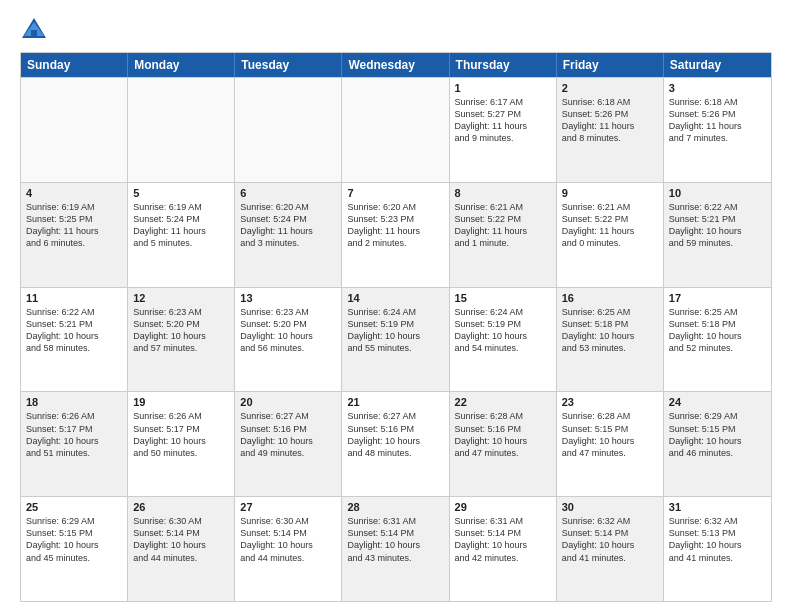 This screenshot has width=792, height=612. What do you see at coordinates (610, 402) in the screenshot?
I see `day-number: 23` at bounding box center [610, 402].